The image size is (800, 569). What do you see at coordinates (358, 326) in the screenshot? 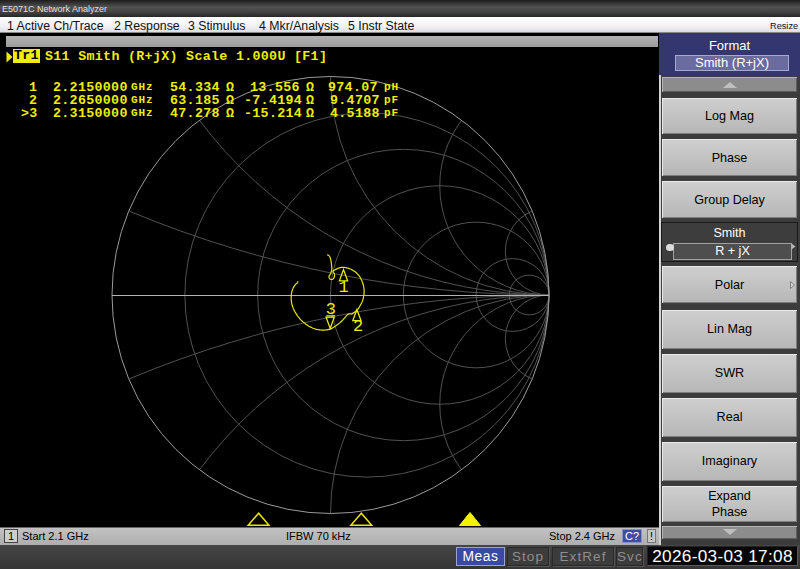
I see `svg-text: 2` at bounding box center [358, 326].